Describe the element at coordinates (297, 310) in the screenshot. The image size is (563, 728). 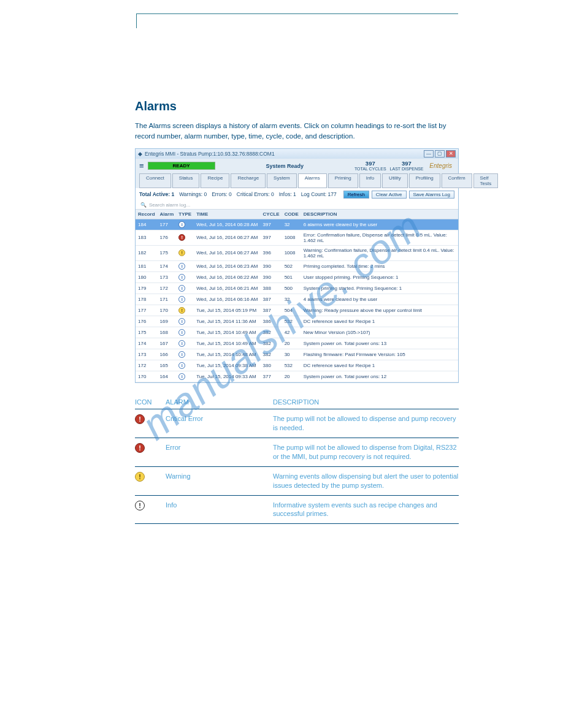
I see `table-row: 177170!Tue, Jul 15, 2014 05:19 PM387504W…` at that location.